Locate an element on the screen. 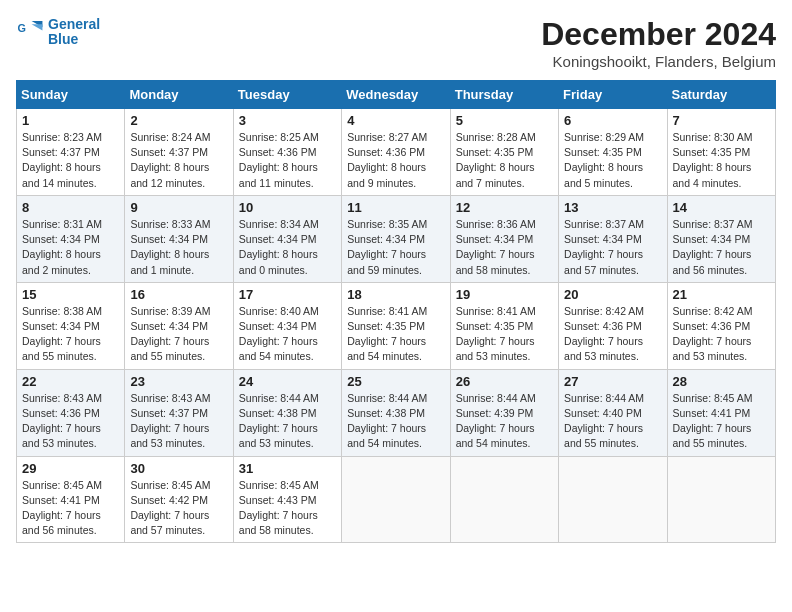  day-number: 20 is located at coordinates (612, 294).